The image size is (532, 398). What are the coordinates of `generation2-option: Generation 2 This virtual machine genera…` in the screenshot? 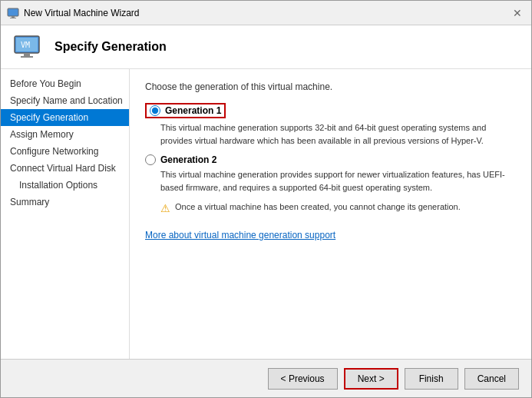 It's located at (330, 174).